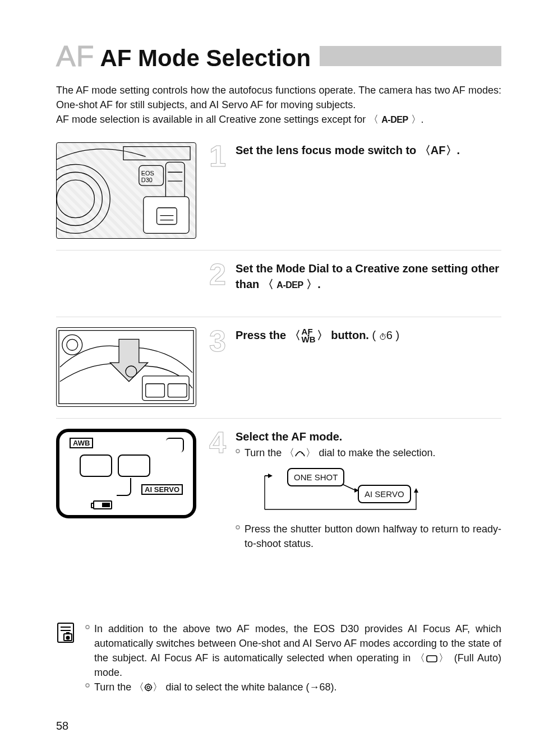 The image size is (535, 756). What do you see at coordinates (382, 336) in the screenshot?
I see `timer-icon` at bounding box center [382, 336].